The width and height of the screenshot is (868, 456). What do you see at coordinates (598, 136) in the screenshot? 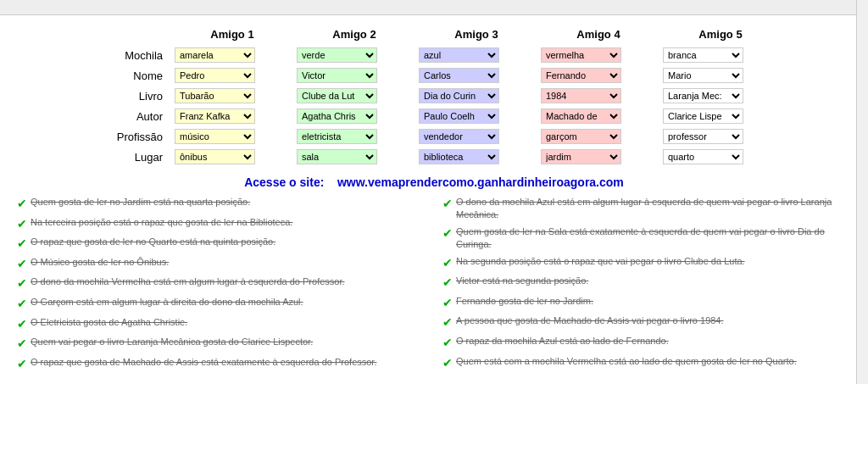
I see `cell-4-3: garçom` at bounding box center [598, 136].